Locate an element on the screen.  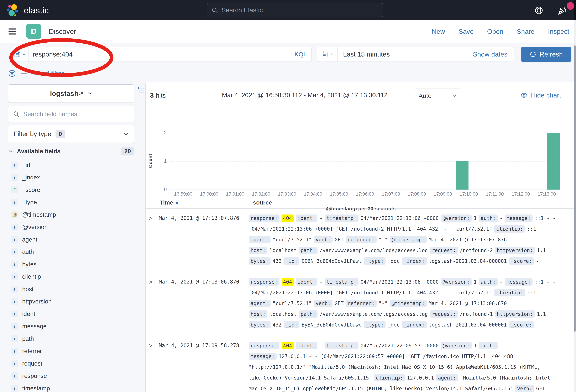
field-item-timestamp: @timestamp is located at coordinates (77, 215).